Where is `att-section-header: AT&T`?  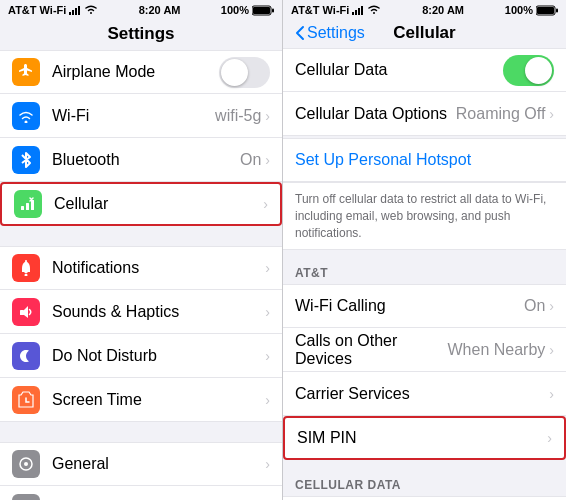
att-section-header: AT&T is located at coordinates (424, 272).